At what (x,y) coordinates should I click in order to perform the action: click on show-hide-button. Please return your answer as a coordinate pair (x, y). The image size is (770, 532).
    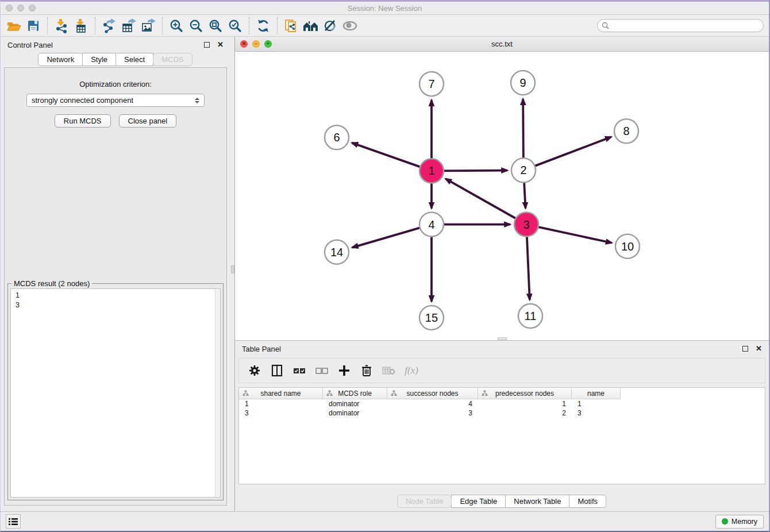
    Looking at the image, I should click on (350, 26).